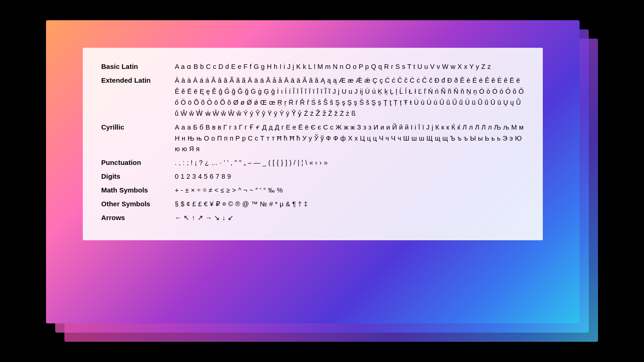 The height and width of the screenshot is (362, 644). I want to click on section-label-3: Punctuation, so click(138, 162).